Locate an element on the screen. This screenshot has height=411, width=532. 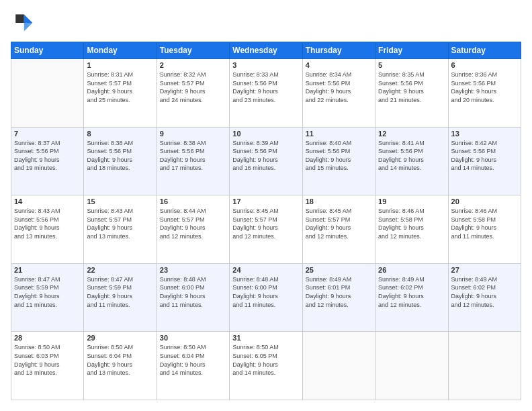
calendar-header-row: SundayMondayTuesdayWednesdayThursdayFrid… is located at coordinates (266, 51).